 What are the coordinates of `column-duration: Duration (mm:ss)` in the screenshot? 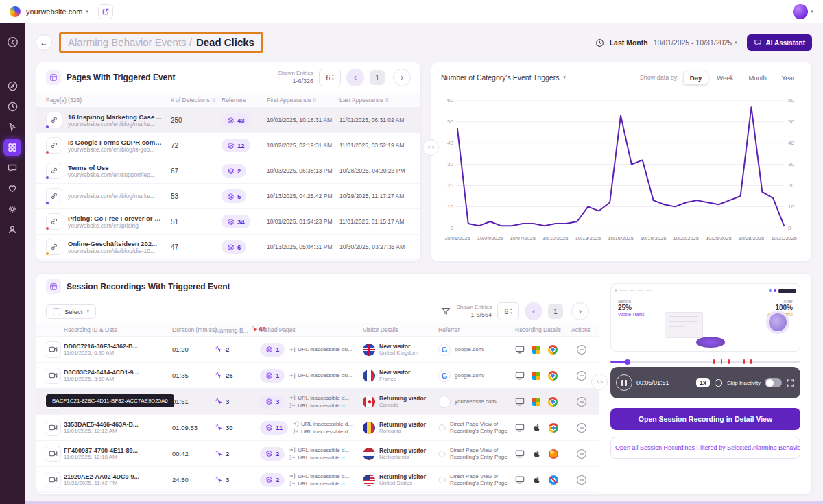 It's located at (193, 330).